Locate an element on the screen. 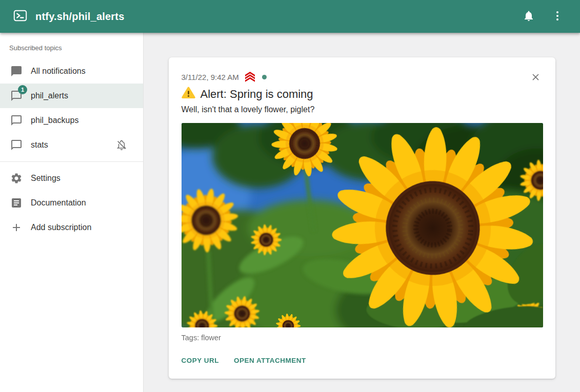  bell-off-icon is located at coordinates (122, 145).